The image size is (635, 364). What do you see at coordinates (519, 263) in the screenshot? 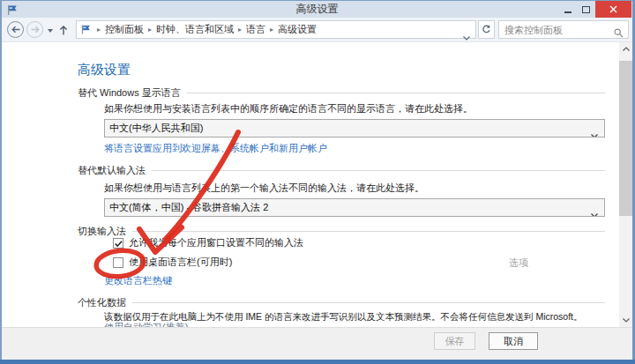
I see `options-link-disabled: 选项` at bounding box center [519, 263].